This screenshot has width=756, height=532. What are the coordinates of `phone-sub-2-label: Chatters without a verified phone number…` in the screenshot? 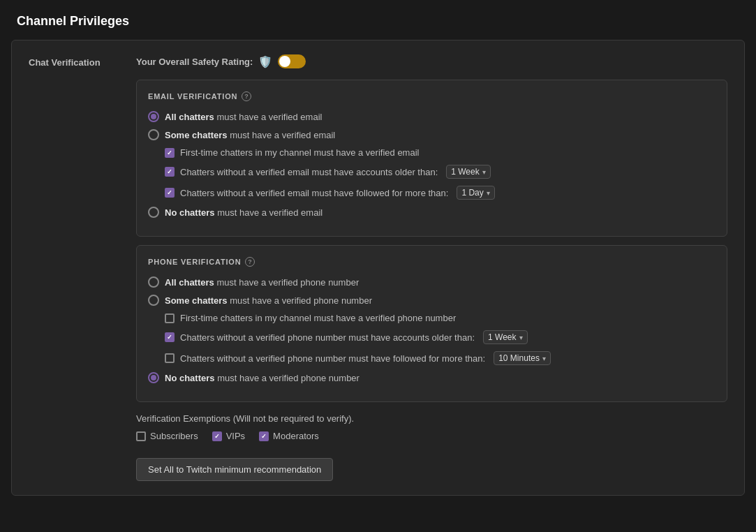 It's located at (327, 338).